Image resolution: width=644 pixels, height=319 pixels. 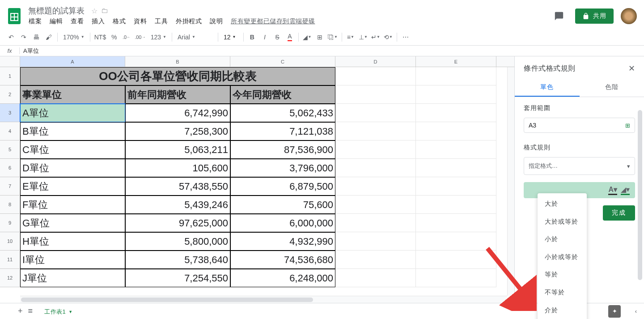 What do you see at coordinates (456, 205) in the screenshot?
I see `cell-e8` at bounding box center [456, 205].